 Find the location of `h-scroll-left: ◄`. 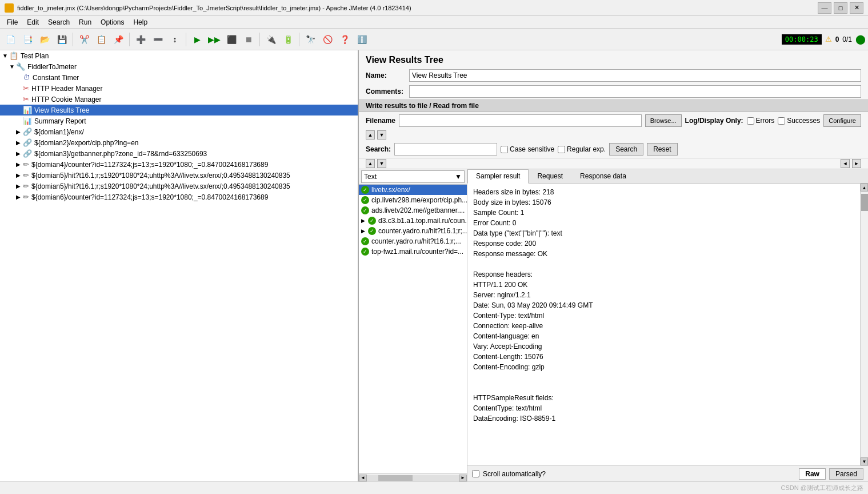

h-scroll-left: ◄ is located at coordinates (363, 478).